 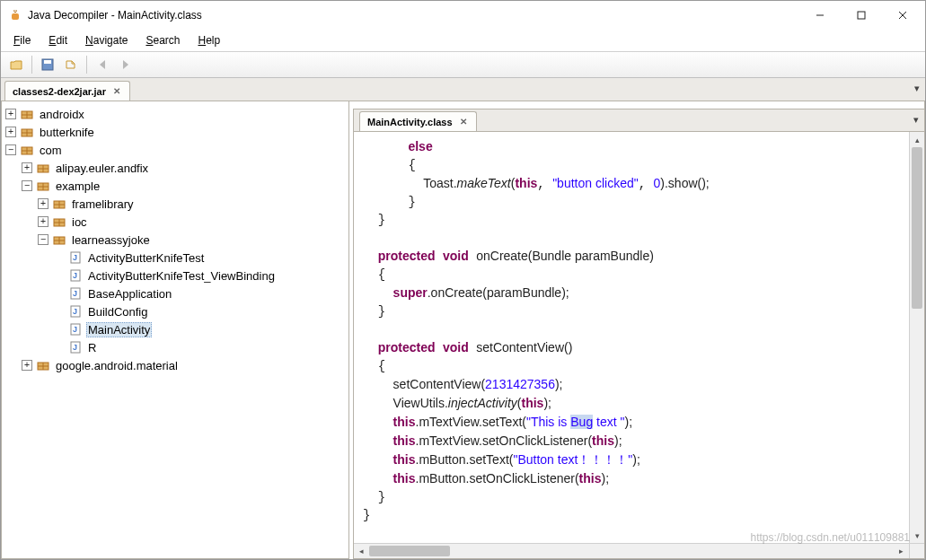 I want to click on tree-item-label: ActivityButterKnifeTest, so click(x=146, y=258).